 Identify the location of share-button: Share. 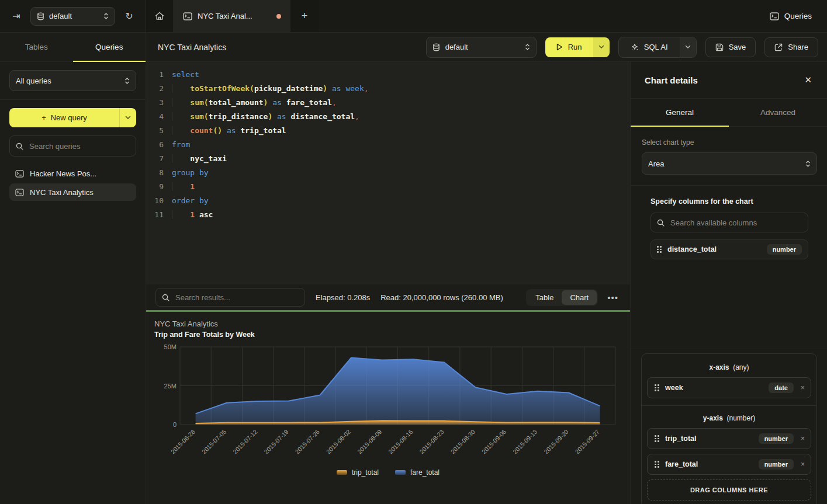
(791, 47).